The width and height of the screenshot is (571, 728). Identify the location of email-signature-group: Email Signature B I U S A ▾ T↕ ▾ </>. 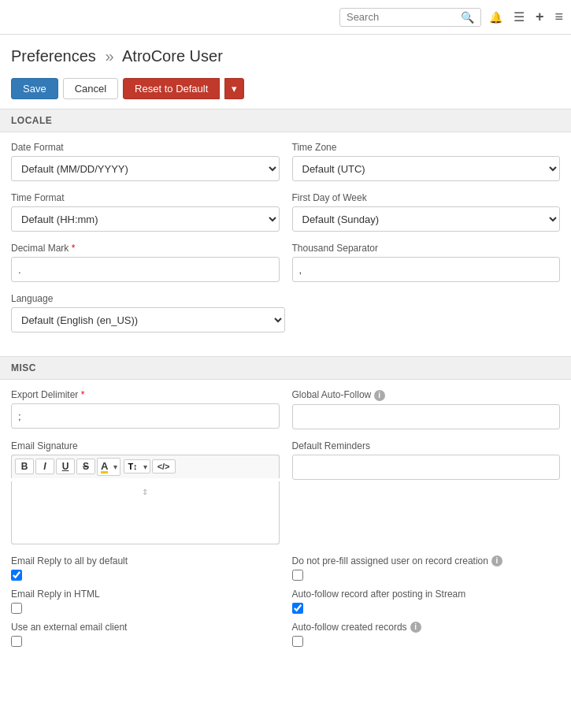
(145, 492).